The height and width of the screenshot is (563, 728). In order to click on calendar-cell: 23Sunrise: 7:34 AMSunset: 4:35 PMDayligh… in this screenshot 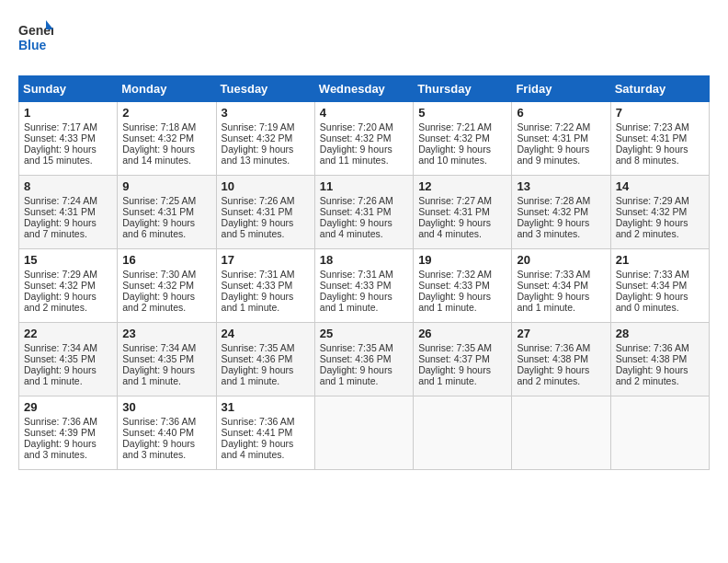, I will do `click(167, 360)`.